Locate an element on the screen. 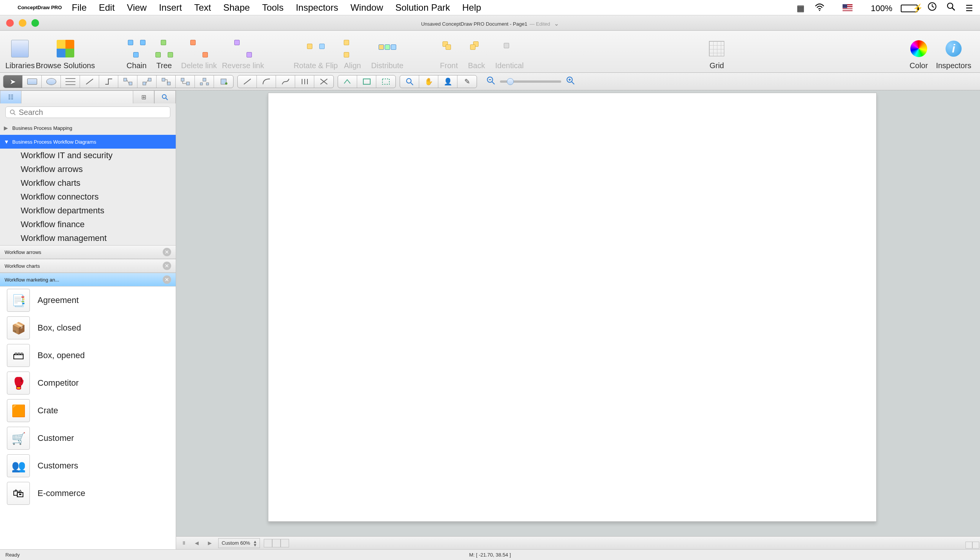 The height and width of the screenshot is (560, 980). chain-button: Chain is located at coordinates (137, 52).